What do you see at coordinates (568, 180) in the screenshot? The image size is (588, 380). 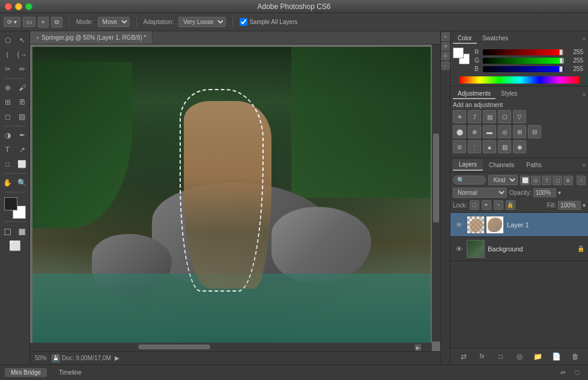 I see `filter-smart: ⊕` at bounding box center [568, 180].